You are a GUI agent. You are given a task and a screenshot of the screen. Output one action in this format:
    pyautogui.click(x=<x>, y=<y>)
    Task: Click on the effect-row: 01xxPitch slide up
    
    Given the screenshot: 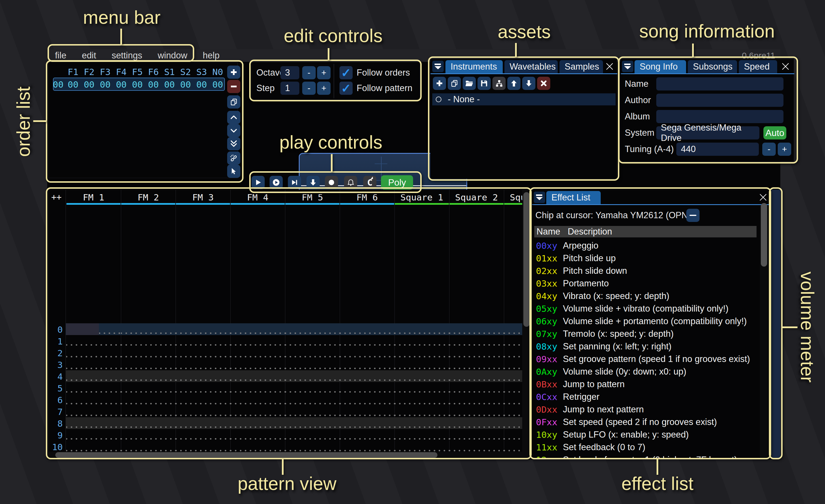 What is the action you would take?
    pyautogui.click(x=646, y=258)
    